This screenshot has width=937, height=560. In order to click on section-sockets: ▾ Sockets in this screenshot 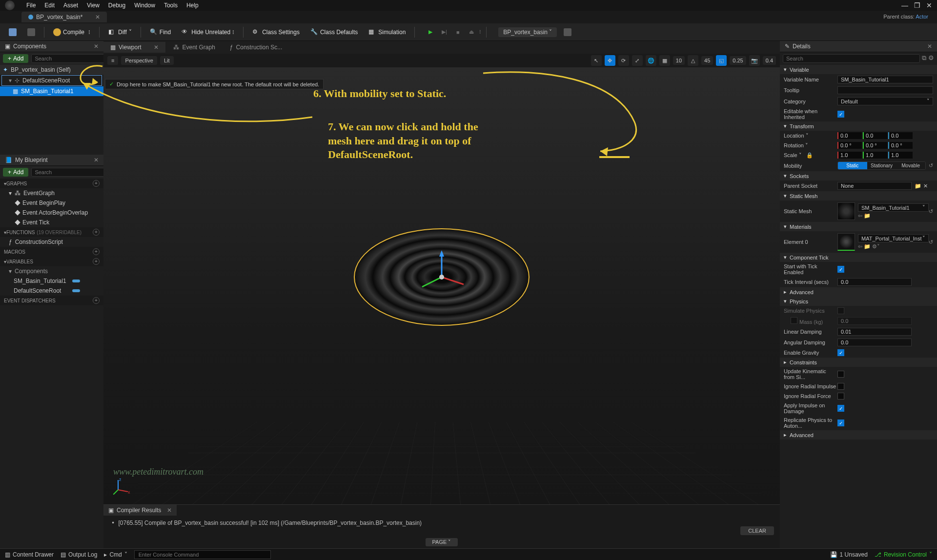, I will do `click(858, 176)`.